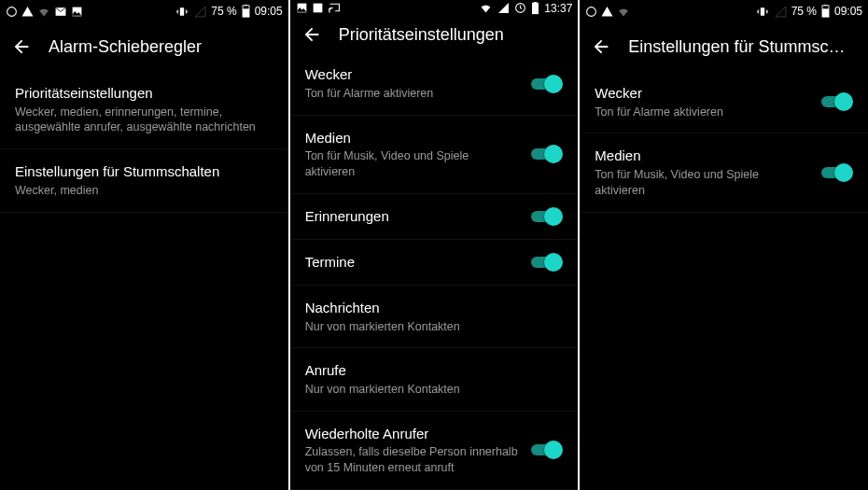  What do you see at coordinates (435, 308) in the screenshot?
I see `row-title: Nachrichten` at bounding box center [435, 308].